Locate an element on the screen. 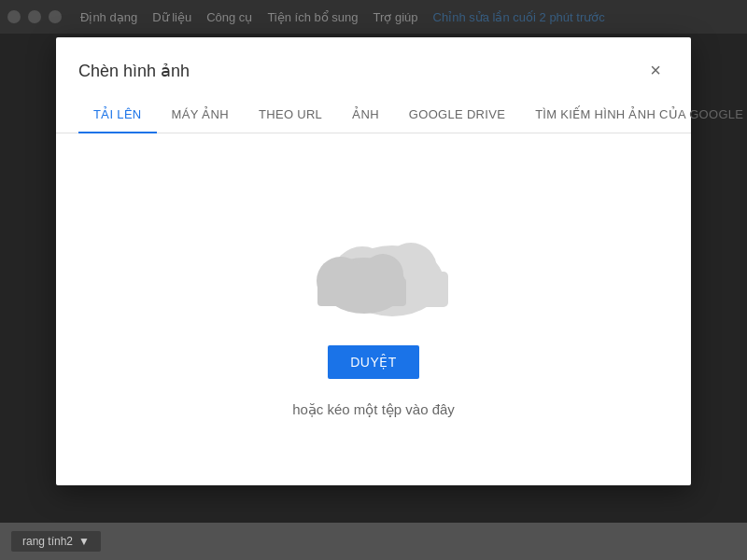  close-button: × is located at coordinates (655, 71).